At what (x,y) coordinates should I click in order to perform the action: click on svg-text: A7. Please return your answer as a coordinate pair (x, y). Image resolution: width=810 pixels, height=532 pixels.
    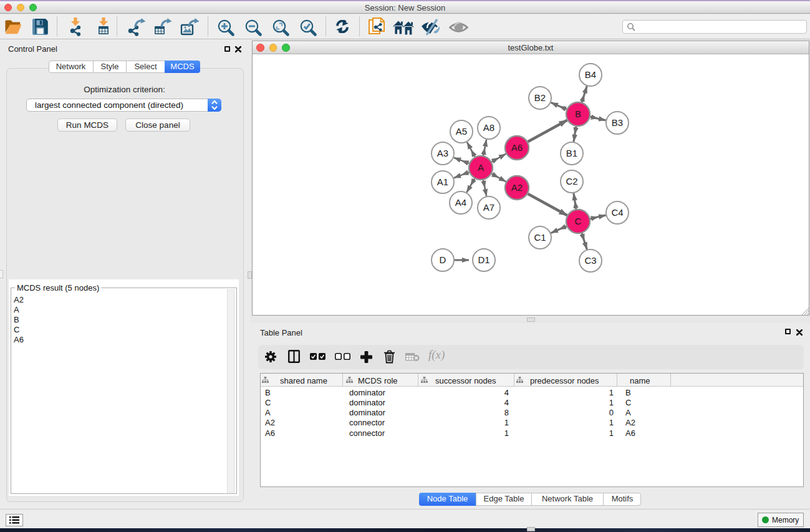
    Looking at the image, I should click on (489, 207).